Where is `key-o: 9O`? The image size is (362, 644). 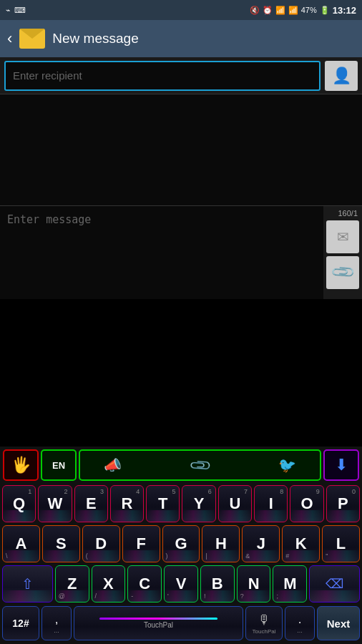 key-o: 9O is located at coordinates (306, 504).